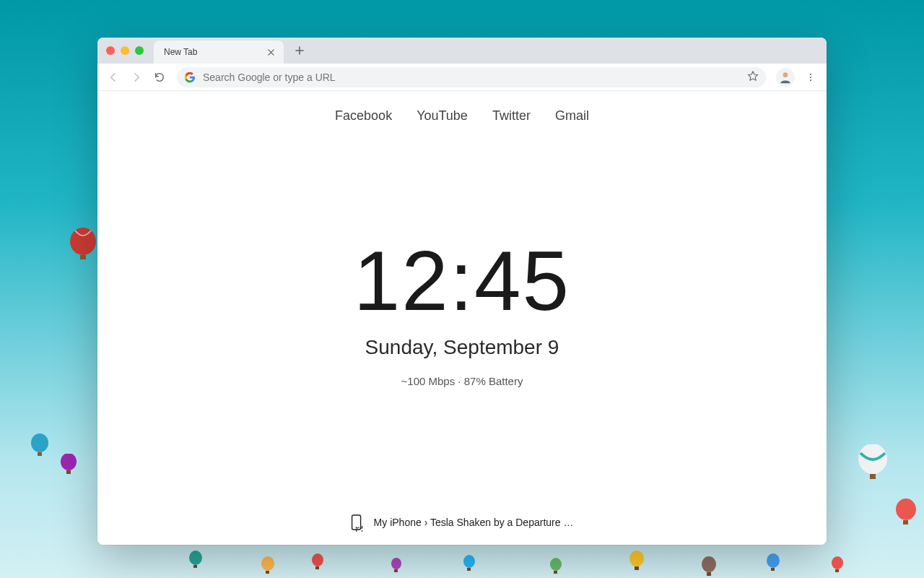 The image size is (924, 578). Describe the element at coordinates (474, 522) in the screenshot. I see `handoff-text: My iPhone › Tesla Shaken by a Departure …` at that location.